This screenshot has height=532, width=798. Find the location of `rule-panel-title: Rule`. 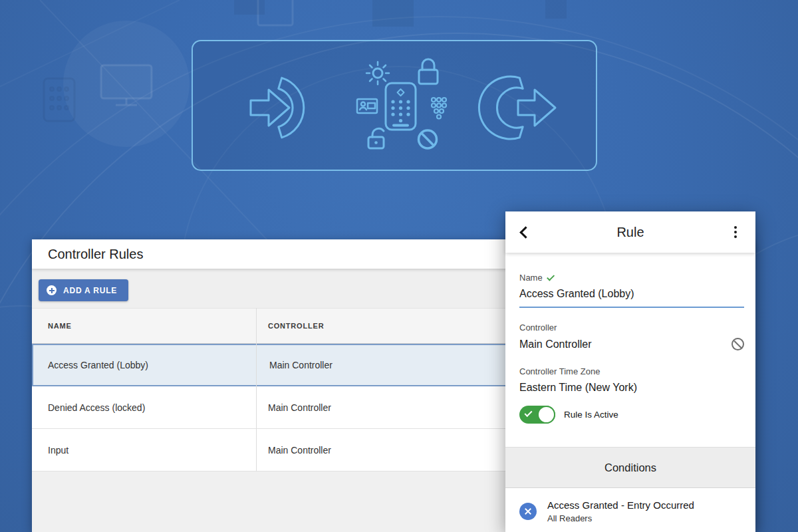

rule-panel-title: Rule is located at coordinates (630, 233).